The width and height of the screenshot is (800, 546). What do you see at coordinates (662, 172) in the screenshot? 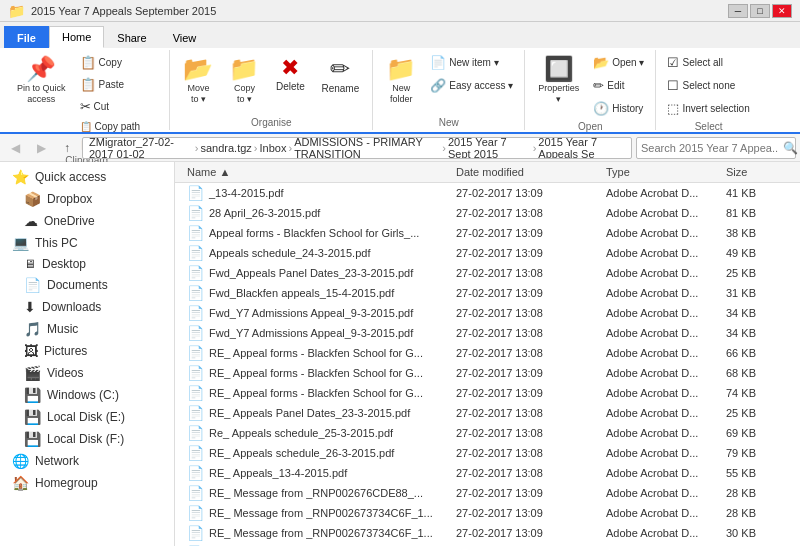
I see `column-header-type: Type` at bounding box center [662, 172].